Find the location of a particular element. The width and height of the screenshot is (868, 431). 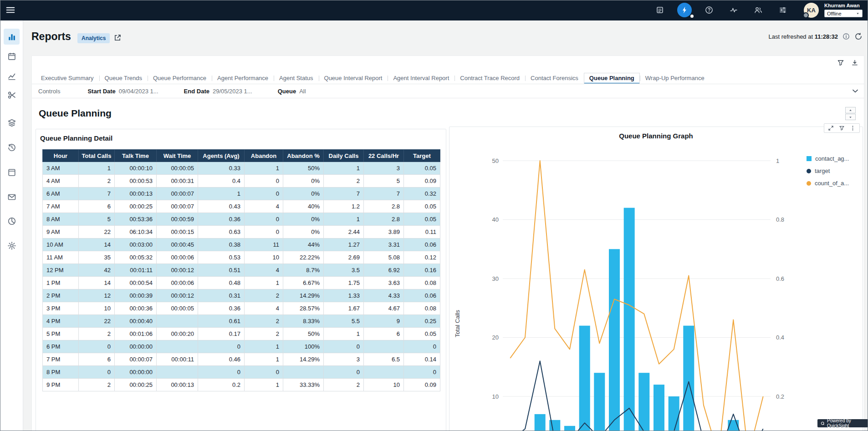

col-talk-time: Talk Time is located at coordinates (136, 156).